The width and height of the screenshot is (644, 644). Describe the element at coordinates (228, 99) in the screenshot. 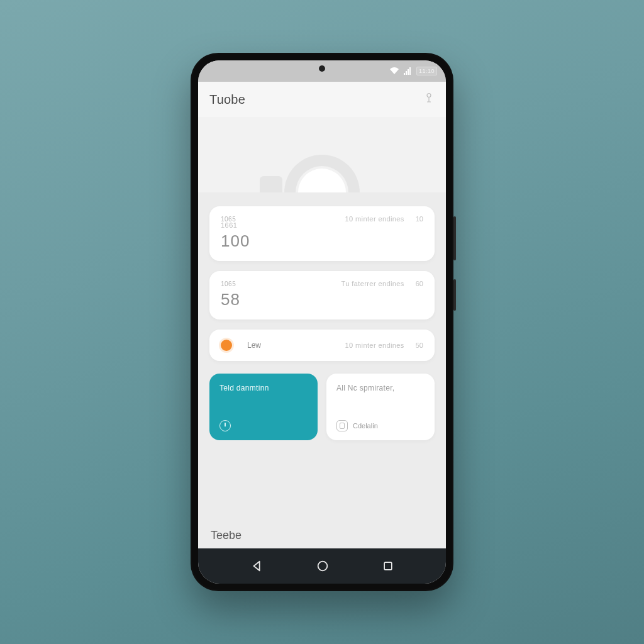

I see `page-title: Tuobe` at that location.